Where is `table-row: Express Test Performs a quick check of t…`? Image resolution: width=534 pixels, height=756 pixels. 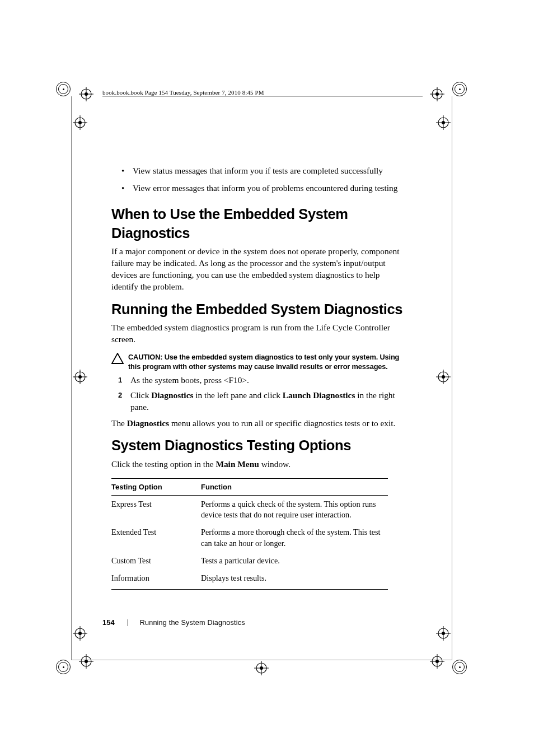
table-row: Express Test Performs a quick check of t… is located at coordinates (250, 510).